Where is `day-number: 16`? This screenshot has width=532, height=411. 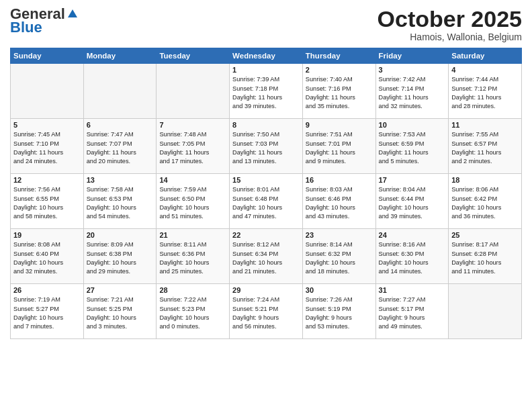
day-number: 16 is located at coordinates (339, 180).